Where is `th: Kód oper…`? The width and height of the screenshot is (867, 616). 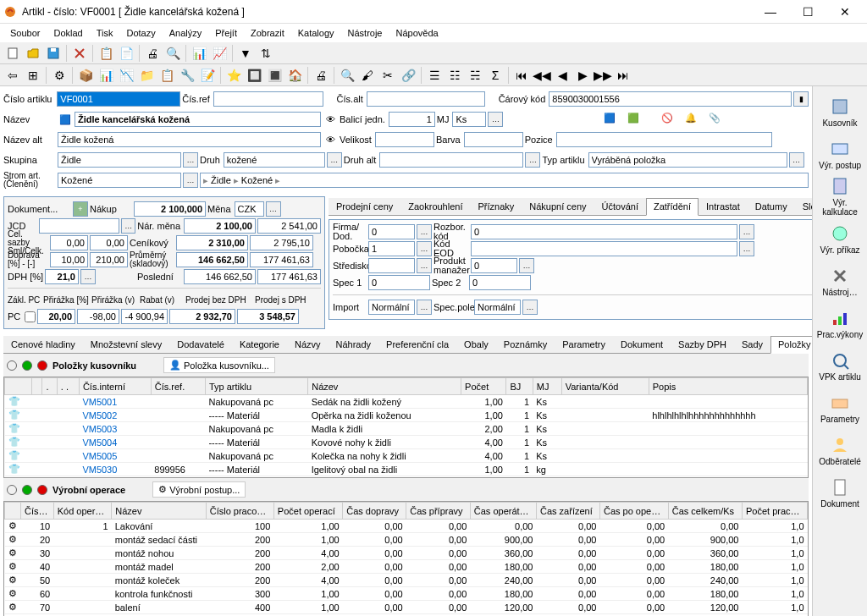 th: Kód oper… is located at coordinates (83, 511).